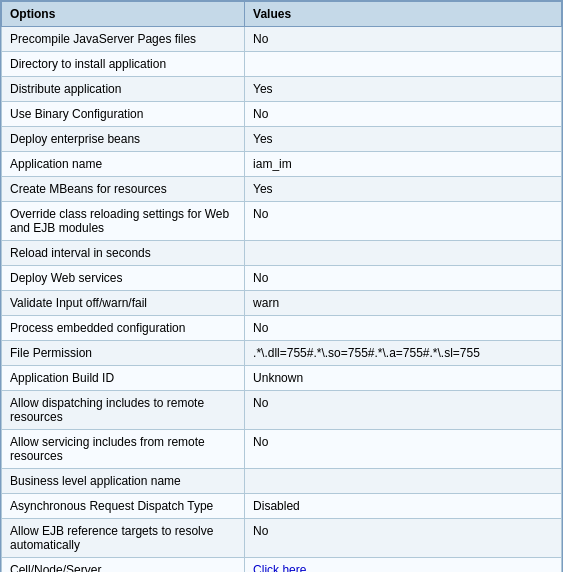 This screenshot has height=572, width=563. What do you see at coordinates (282, 328) in the screenshot?
I see `table-row: Process embedded configurationNo` at bounding box center [282, 328].